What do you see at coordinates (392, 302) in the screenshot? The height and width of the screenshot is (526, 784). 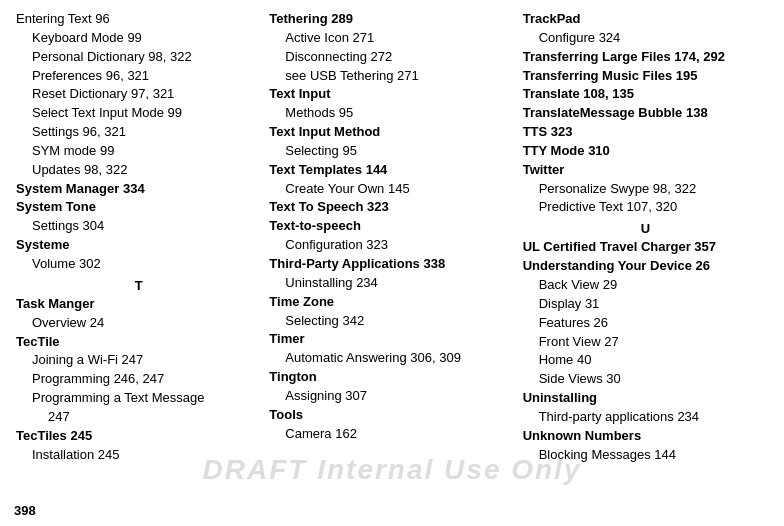 I see `index-entry: Time Zone` at bounding box center [392, 302].